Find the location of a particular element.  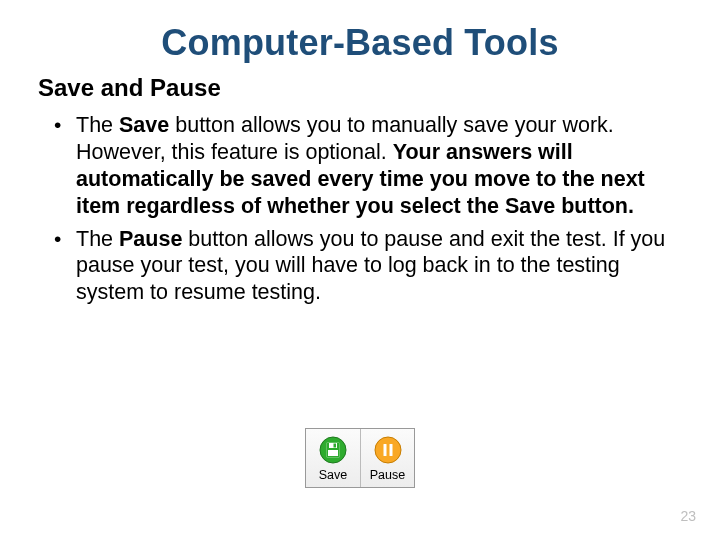

slide-title: Computer-Based Tools is located at coordinates (360, 43).